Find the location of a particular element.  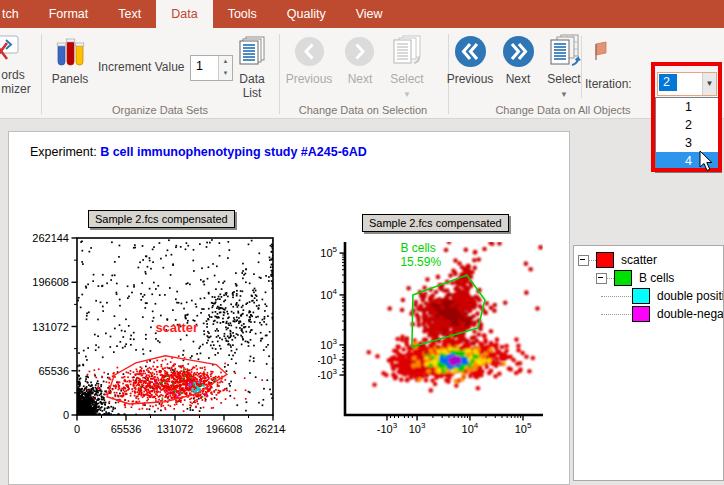

tab-text: Text is located at coordinates (130, 14).